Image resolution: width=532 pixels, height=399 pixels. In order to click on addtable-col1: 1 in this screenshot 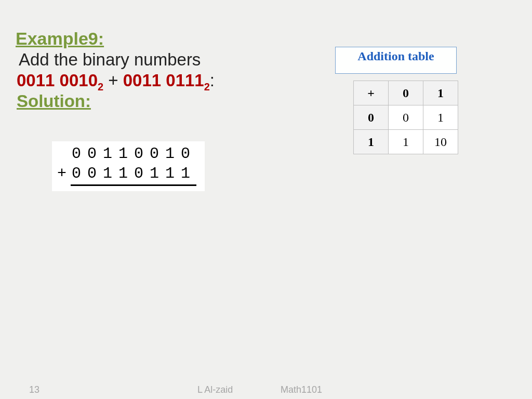, I will do `click(441, 94)`.